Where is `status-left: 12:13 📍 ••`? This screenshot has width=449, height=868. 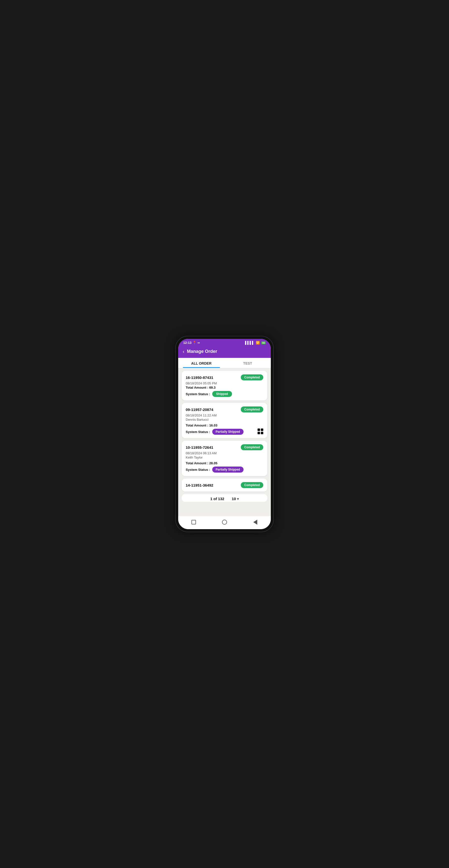 status-left: 12:13 📍 •• is located at coordinates (191, 343).